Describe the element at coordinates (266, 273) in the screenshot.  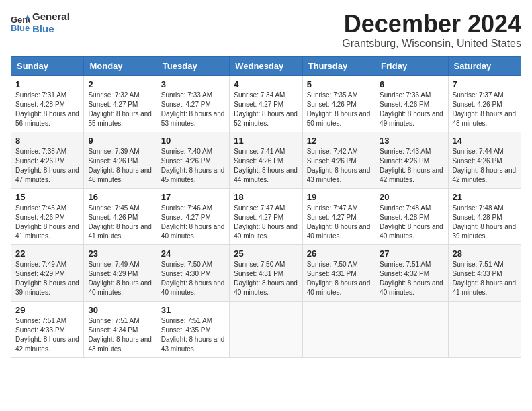
I see `calendar-week-row: 22Sunrise: 7:49 AMSunset: 4:29 PMDayligh…` at that location.